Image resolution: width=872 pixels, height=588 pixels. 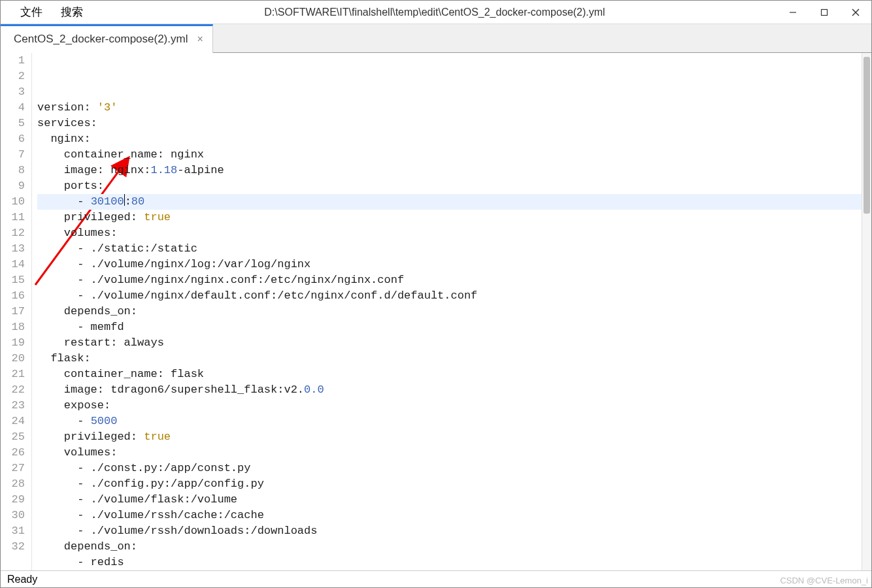 I want to click on maximize-icon, so click(x=824, y=12).